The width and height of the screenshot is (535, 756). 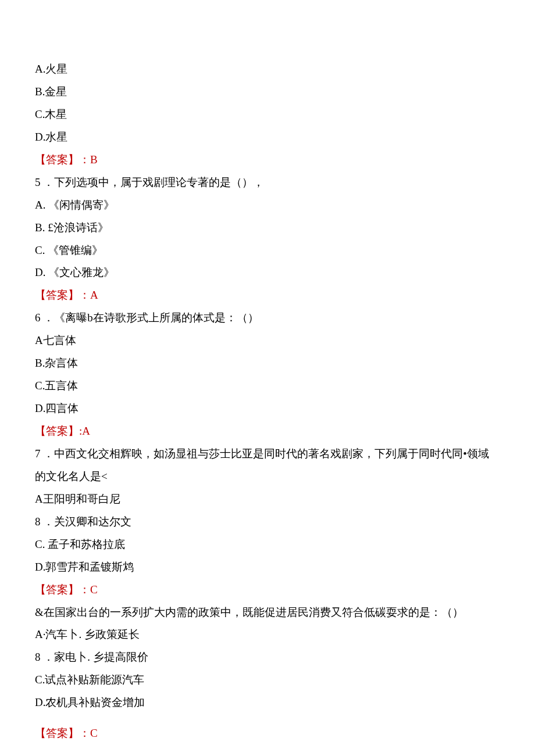 What do you see at coordinates (268, 206) in the screenshot?
I see `q5-option-a: A. 《闲情偶寄》` at bounding box center [268, 206].